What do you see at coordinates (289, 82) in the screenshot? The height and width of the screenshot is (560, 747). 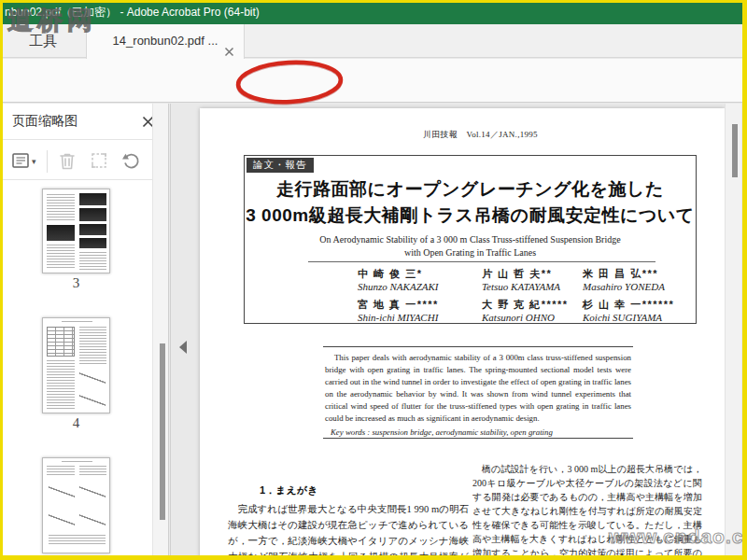 I see `red-ellipse-annotation` at bounding box center [289, 82].